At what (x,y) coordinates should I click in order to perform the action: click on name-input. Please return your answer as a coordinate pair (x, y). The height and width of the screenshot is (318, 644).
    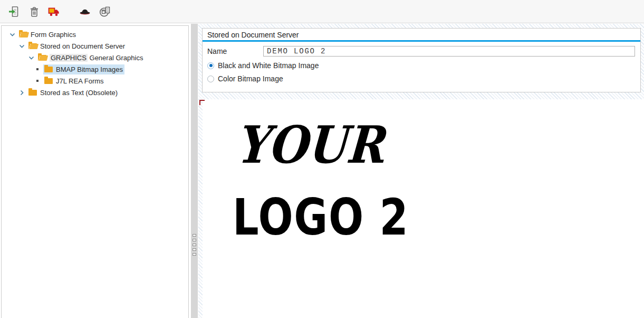
    Looking at the image, I should click on (449, 51).